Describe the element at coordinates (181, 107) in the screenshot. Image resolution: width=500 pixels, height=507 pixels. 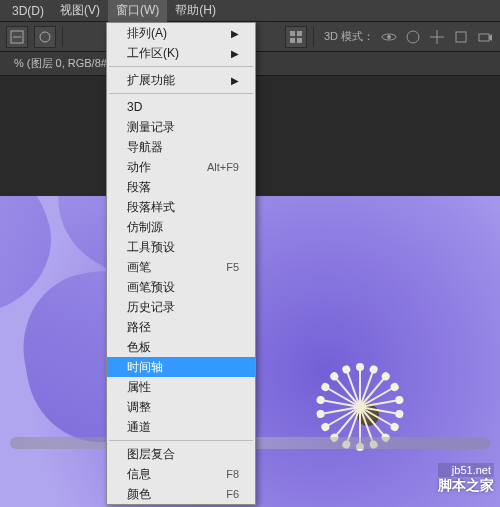
I see `menu-item-3d: 3D` at that location.